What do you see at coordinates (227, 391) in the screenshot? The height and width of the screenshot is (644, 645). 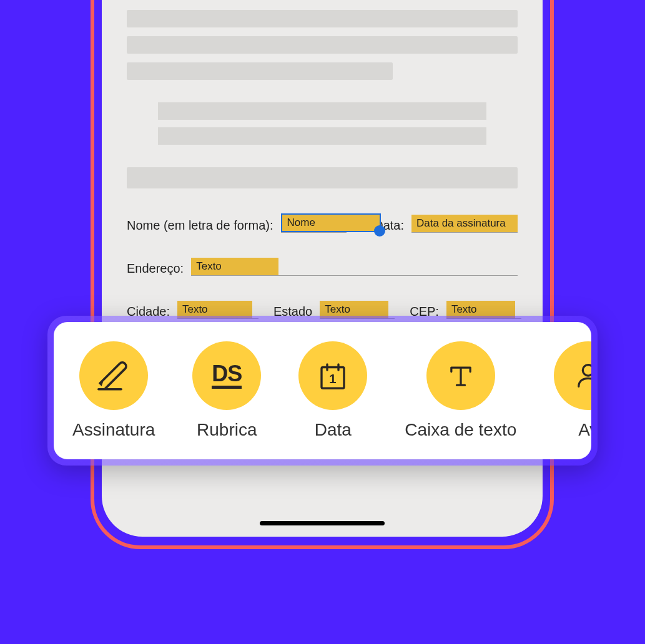 I see `tool-initials: DS Rubrica` at bounding box center [227, 391].